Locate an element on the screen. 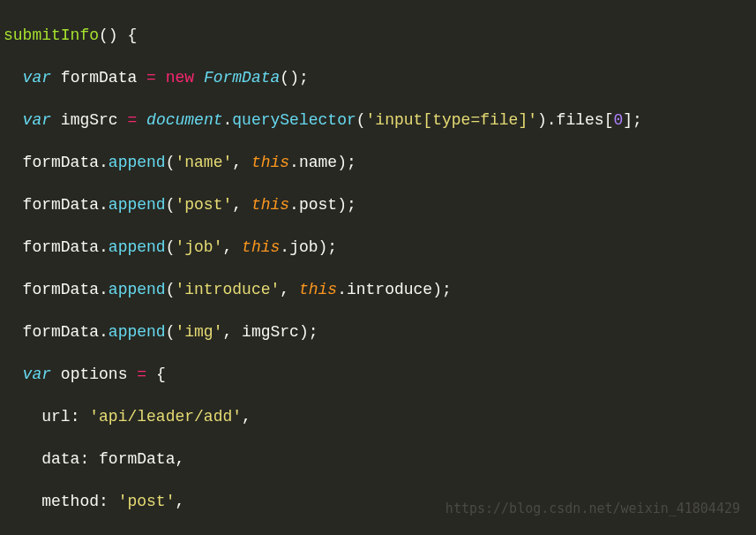  code-line: submitInfo() { is located at coordinates (378, 35).